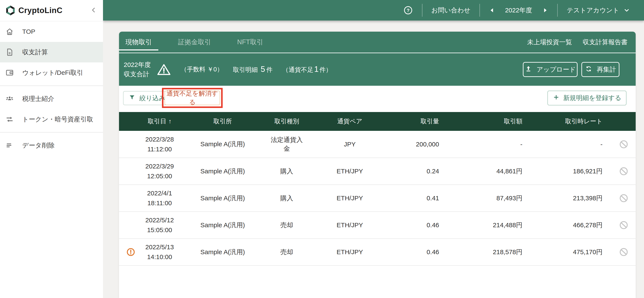 The height and width of the screenshot is (298, 644). Describe the element at coordinates (598, 11) in the screenshot. I see `account-menu: テストアカウント` at that location.